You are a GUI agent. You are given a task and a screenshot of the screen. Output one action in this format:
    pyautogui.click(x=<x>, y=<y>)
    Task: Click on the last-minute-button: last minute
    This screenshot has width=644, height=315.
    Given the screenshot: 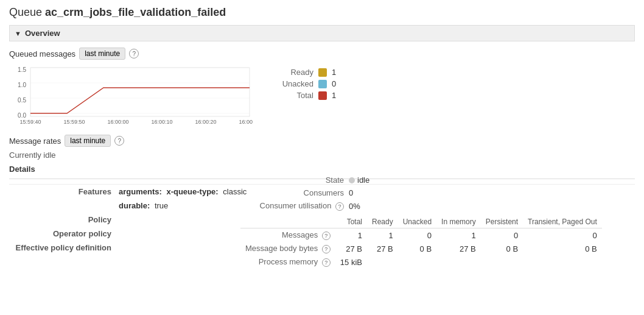 What is the action you would take?
    pyautogui.click(x=102, y=54)
    